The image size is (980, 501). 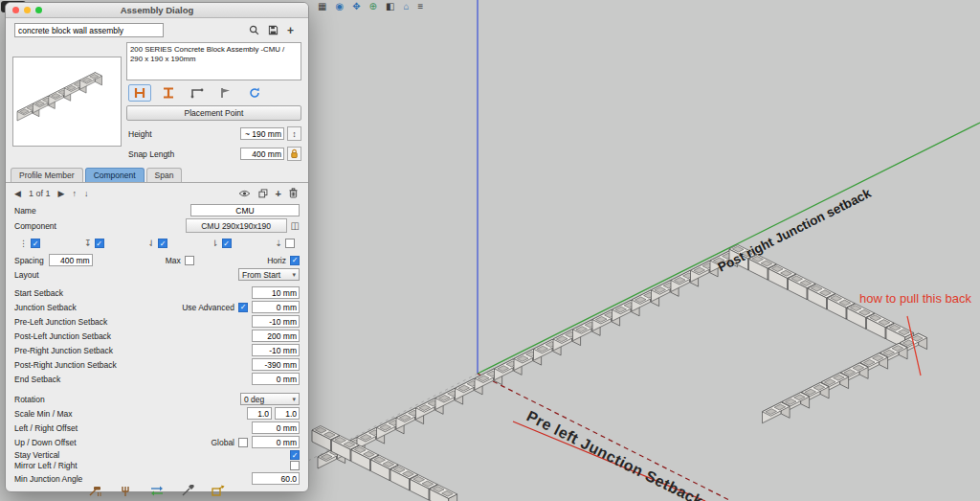 What do you see at coordinates (278, 243) in the screenshot?
I see `anchor-center-icon: ⇣` at bounding box center [278, 243].